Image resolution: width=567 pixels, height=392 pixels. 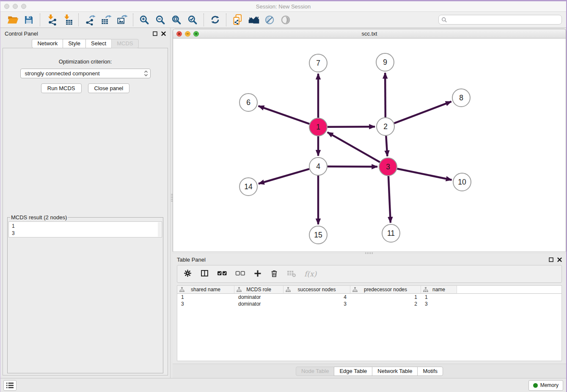 What do you see at coordinates (318, 63) in the screenshot?
I see `graph-node-7: 7` at bounding box center [318, 63].